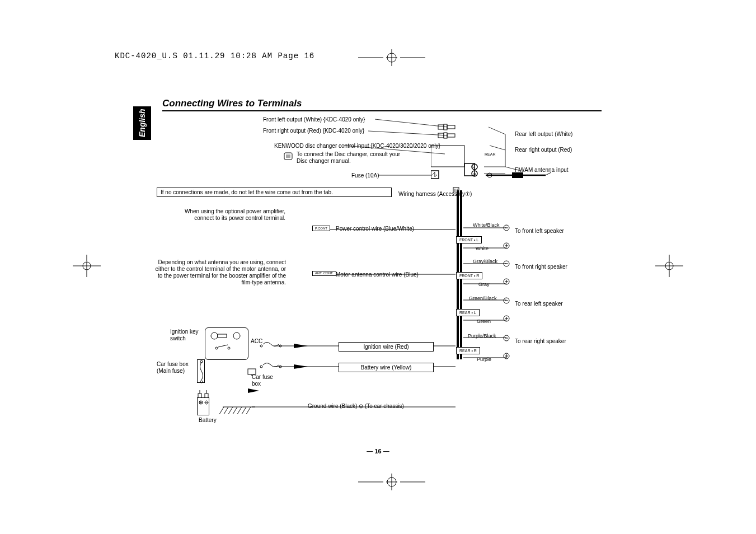  What do you see at coordinates (219, 273) in the screenshot?
I see `antenna-note: Depending on what antenna you are using,…` at bounding box center [219, 273].